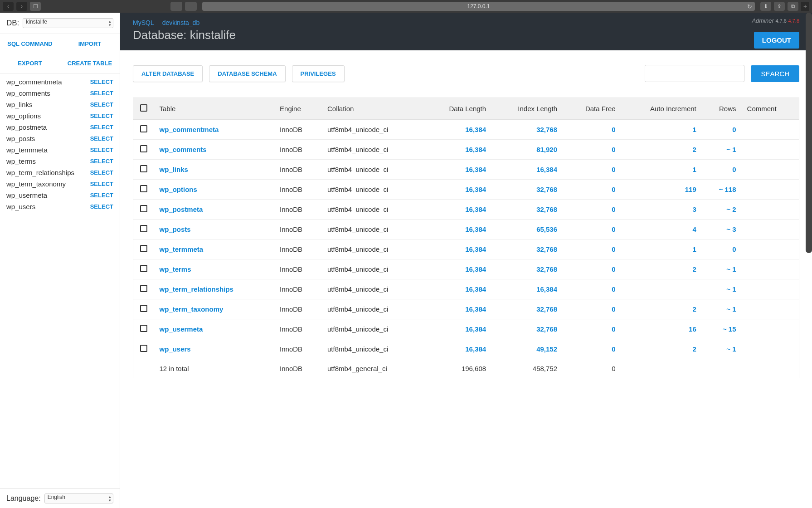 Image resolution: width=812 pixels, height=508 pixels. Describe the element at coordinates (144, 108) in the screenshot. I see `select-all-checkbox` at that location.